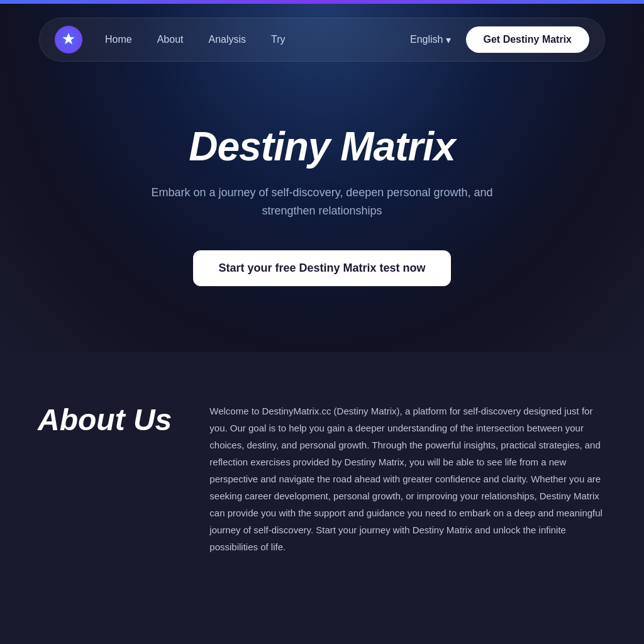 The width and height of the screenshot is (644, 644). What do you see at coordinates (278, 40) in the screenshot?
I see `nav-try: Try` at bounding box center [278, 40].